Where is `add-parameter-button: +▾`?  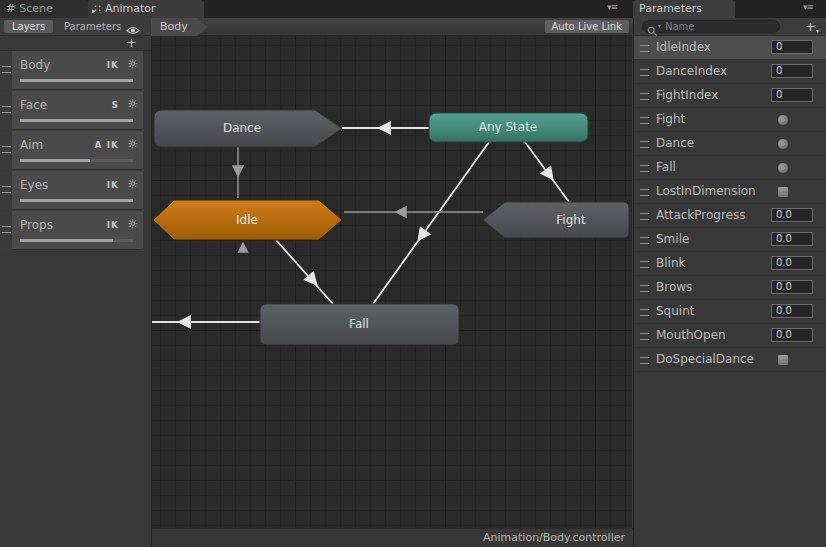 add-parameter-button: +▾ is located at coordinates (812, 26).